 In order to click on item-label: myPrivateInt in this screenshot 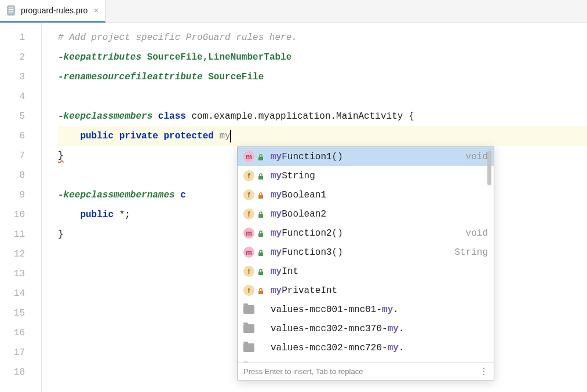, I will do `click(379, 291)`.